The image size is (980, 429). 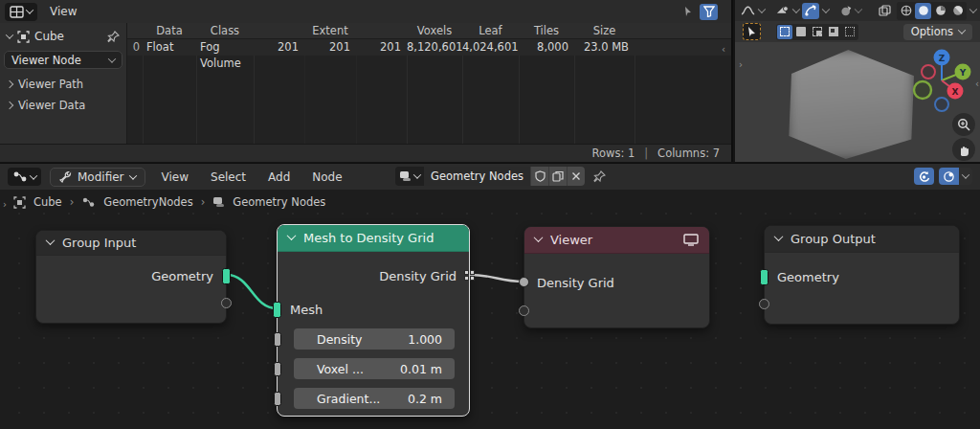 What do you see at coordinates (858, 11) in the screenshot?
I see `viewport-header` at bounding box center [858, 11].